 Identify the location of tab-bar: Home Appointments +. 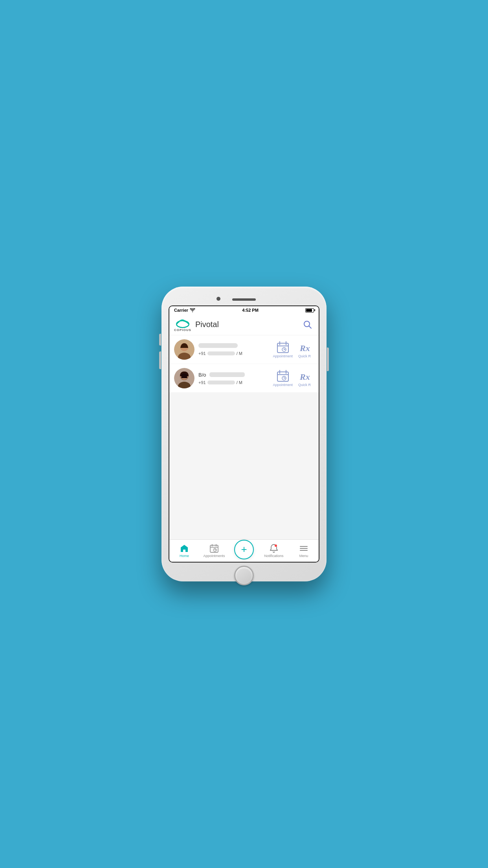
(244, 550).